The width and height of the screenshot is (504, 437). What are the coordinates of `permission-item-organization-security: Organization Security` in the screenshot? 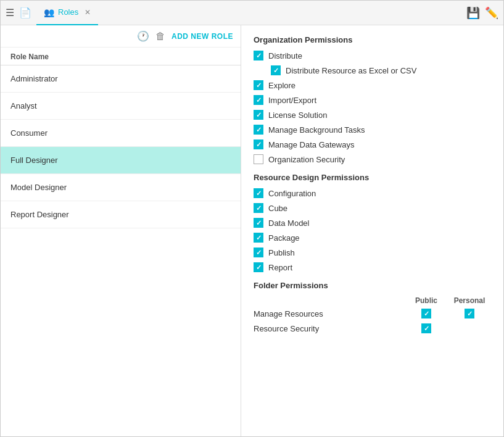 It's located at (373, 159).